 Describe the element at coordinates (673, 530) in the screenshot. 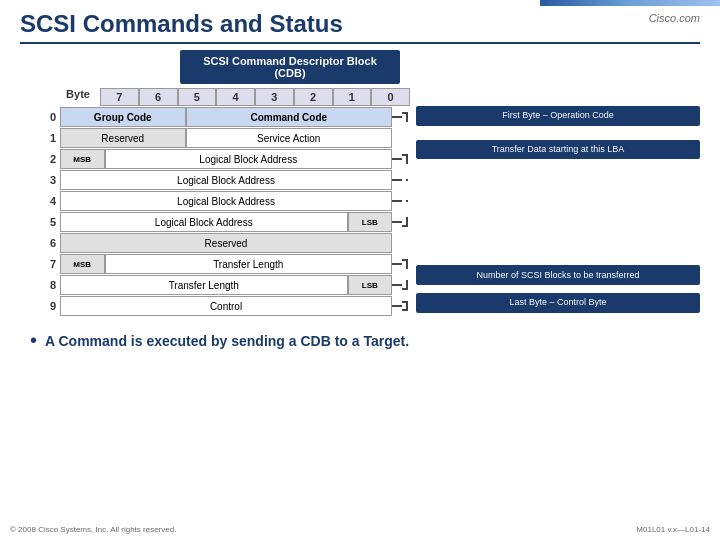

I see `footer-right: M01L01 v.x—L01-14` at that location.